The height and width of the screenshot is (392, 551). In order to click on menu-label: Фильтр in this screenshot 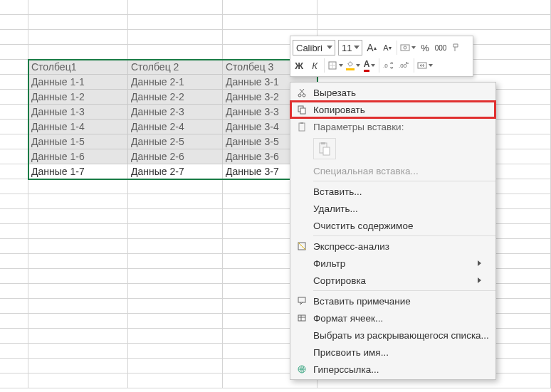, I will do `click(396, 263)`.